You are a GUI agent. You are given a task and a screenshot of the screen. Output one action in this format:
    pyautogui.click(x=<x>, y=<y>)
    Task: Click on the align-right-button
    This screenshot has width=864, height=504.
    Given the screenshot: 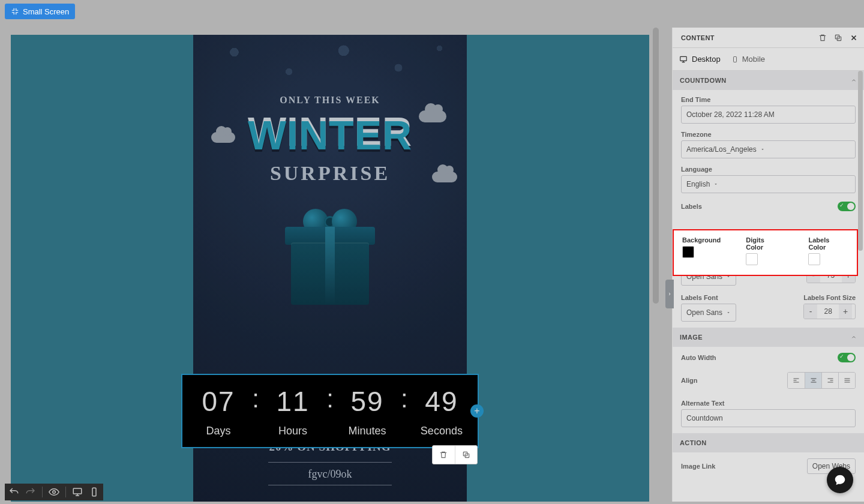 What is the action you would take?
    pyautogui.click(x=830, y=380)
    